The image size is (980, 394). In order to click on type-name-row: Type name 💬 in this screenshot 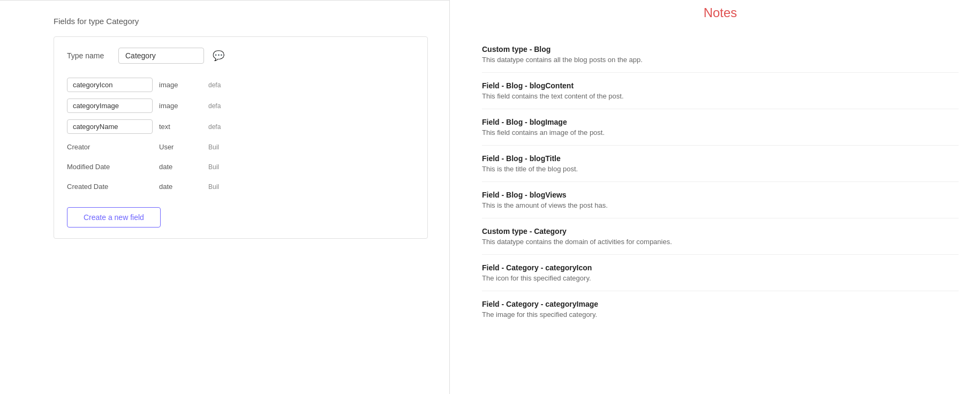, I will do `click(241, 56)`.